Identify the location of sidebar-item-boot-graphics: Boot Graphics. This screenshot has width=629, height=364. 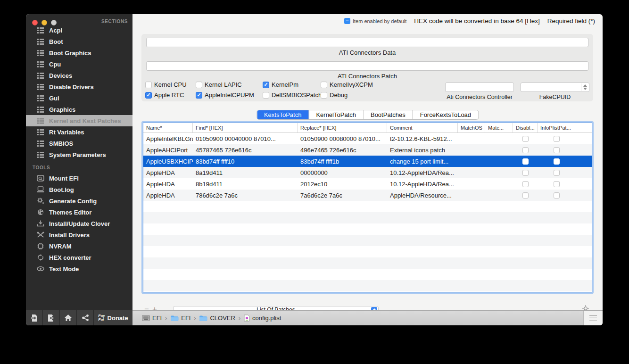
(79, 53).